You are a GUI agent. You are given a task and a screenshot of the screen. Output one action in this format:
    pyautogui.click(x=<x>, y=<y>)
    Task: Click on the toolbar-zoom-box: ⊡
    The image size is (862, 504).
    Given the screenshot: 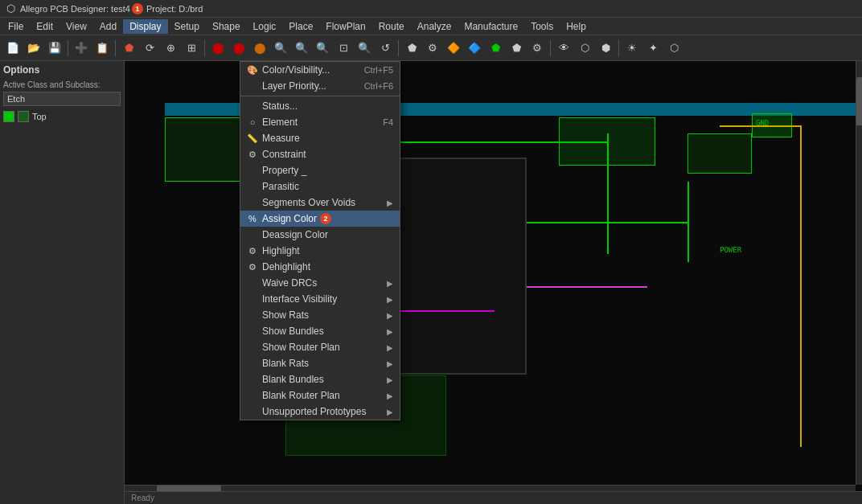 What is the action you would take?
    pyautogui.click(x=343, y=48)
    